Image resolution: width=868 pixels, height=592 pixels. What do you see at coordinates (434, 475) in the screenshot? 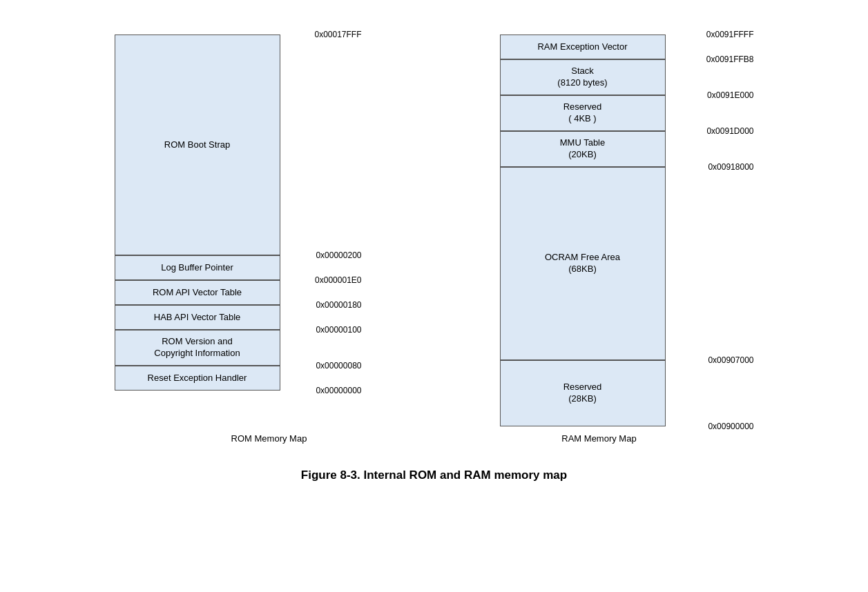
I see `figure-title: Figure 8-3. Internal ROM and RAM memory …` at bounding box center [434, 475].